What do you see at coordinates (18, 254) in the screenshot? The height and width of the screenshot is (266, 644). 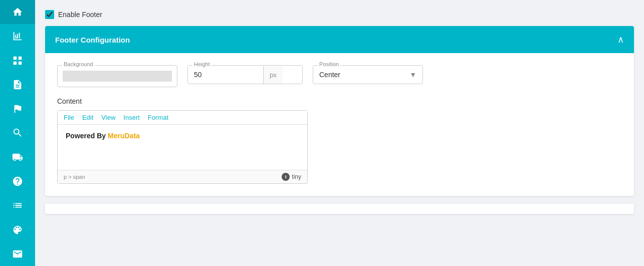 I see `sidebar-item-mail` at bounding box center [18, 254].